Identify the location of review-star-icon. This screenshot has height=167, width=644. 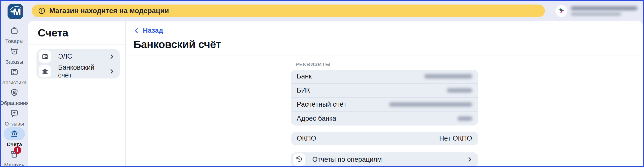
(14, 113).